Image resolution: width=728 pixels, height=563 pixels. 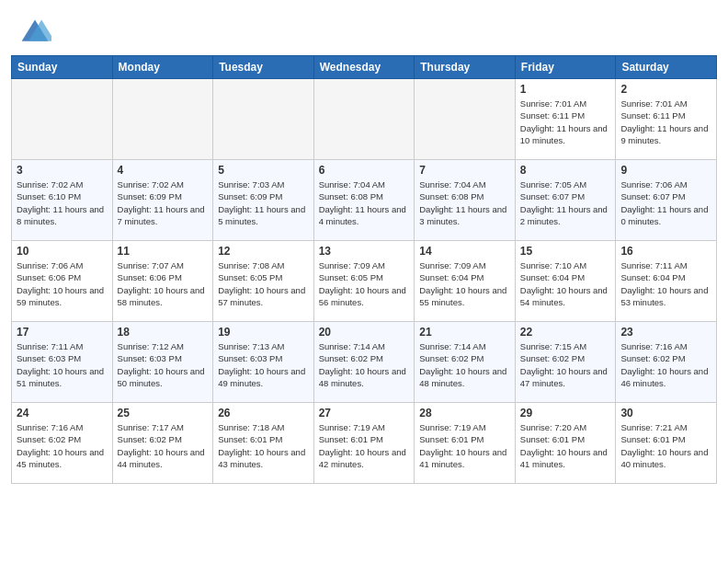 What do you see at coordinates (63, 202) in the screenshot?
I see `day-info: Sunrise: 7:02 AMSunset: 6:10 PMDaylight:…` at bounding box center [63, 202].